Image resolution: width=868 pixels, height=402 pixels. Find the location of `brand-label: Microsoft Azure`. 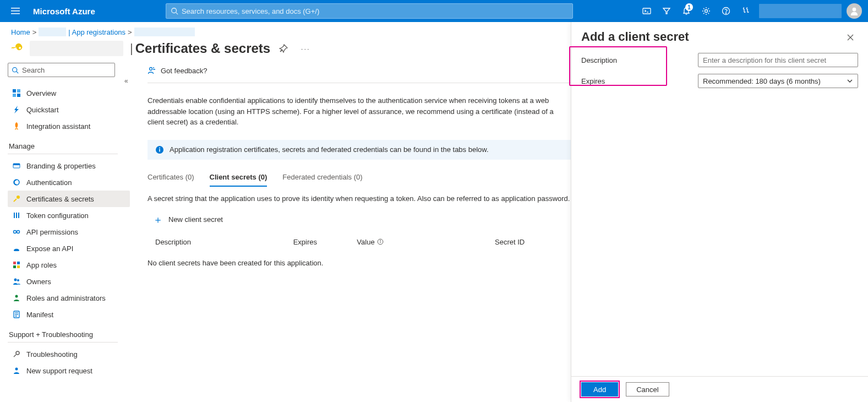

brand-label: Microsoft Azure is located at coordinates (64, 11).